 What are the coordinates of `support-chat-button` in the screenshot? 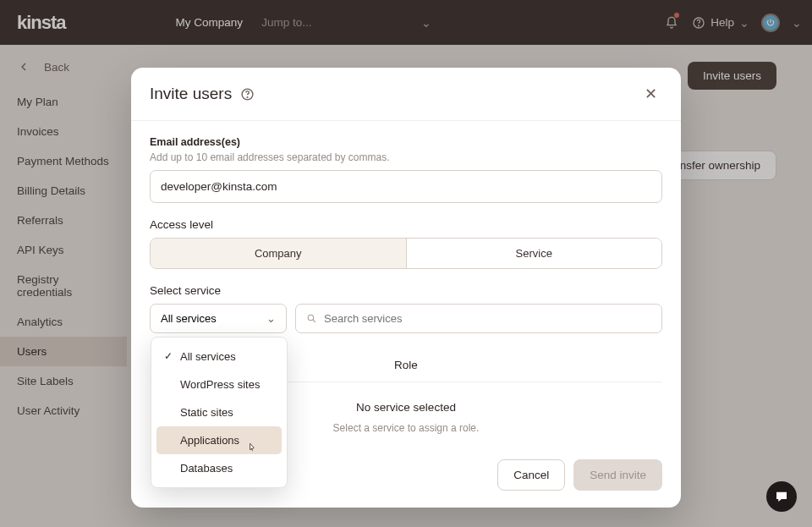 It's located at (782, 497).